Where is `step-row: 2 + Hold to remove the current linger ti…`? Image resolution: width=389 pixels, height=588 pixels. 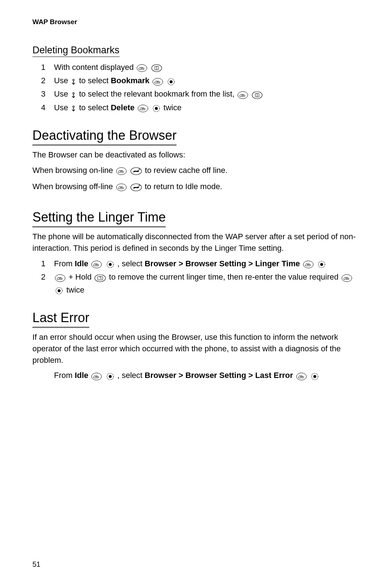 step-row: 2 + Hold to remove the current linger ti… is located at coordinates (194, 284).